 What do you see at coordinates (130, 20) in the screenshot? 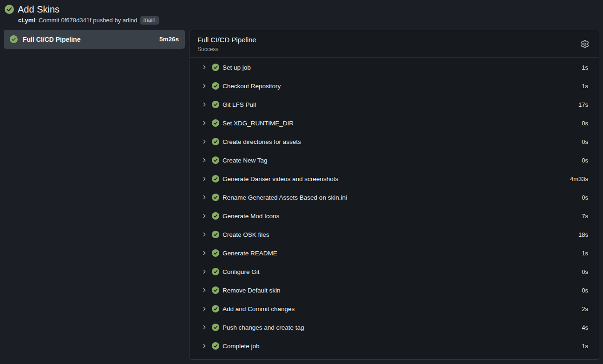
I see `author-link: arlind` at bounding box center [130, 20].